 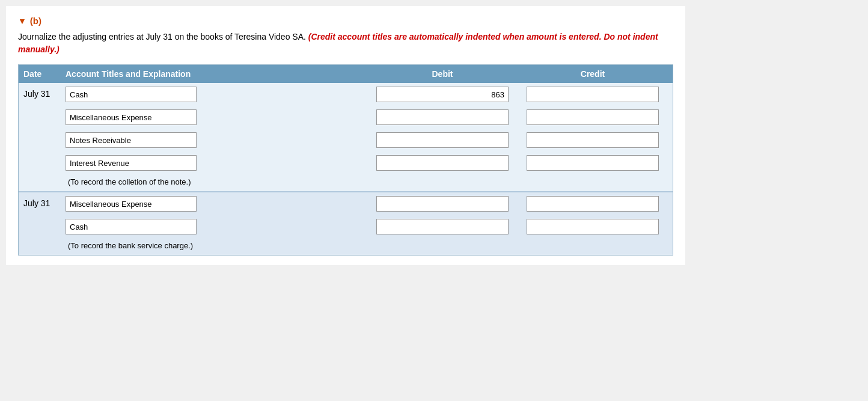 What do you see at coordinates (442, 140) in the screenshot?
I see `entry-1-row-3-debit-cell` at bounding box center [442, 140].